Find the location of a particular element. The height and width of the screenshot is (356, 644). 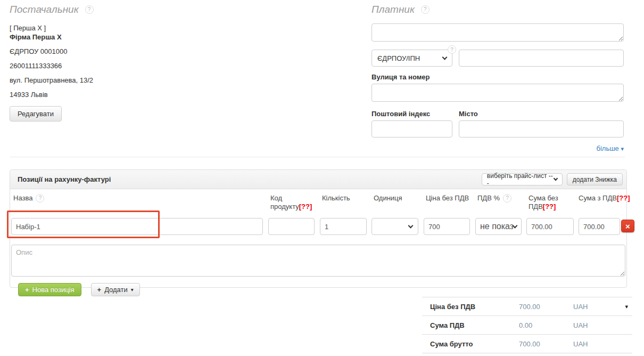

payer-title-row: Платник ? is located at coordinates (498, 10).